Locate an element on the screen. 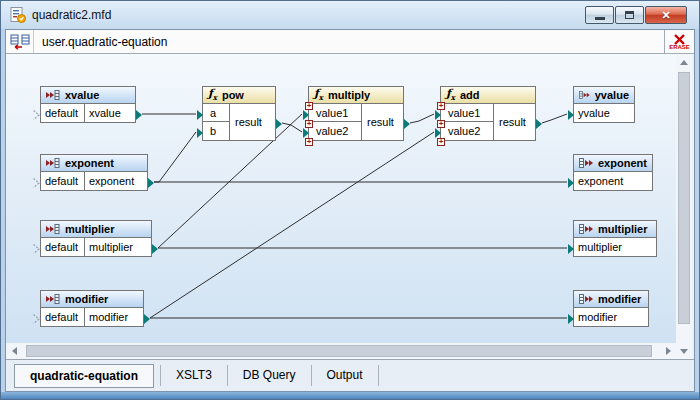 This screenshot has width=700, height=400. box-title: modifier is located at coordinates (86, 299).